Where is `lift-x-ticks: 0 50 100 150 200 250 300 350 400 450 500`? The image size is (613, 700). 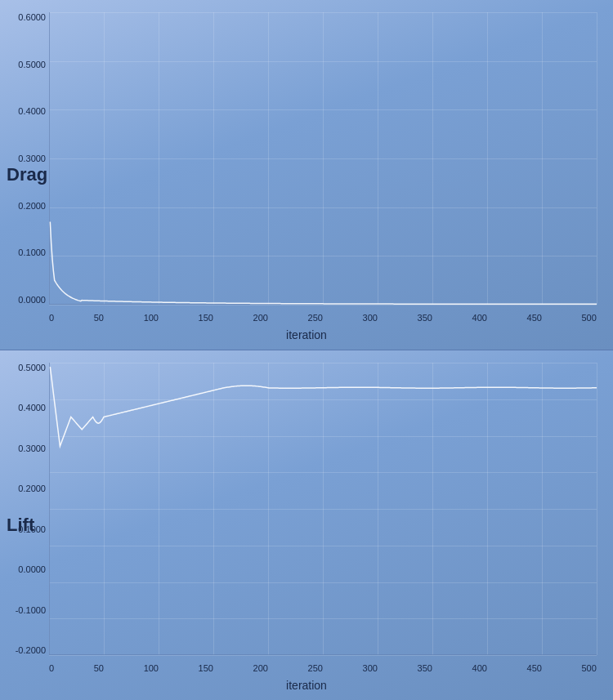
lift-x-ticks: 0 50 100 150 200 250 300 350 400 450 500 is located at coordinates (323, 668).